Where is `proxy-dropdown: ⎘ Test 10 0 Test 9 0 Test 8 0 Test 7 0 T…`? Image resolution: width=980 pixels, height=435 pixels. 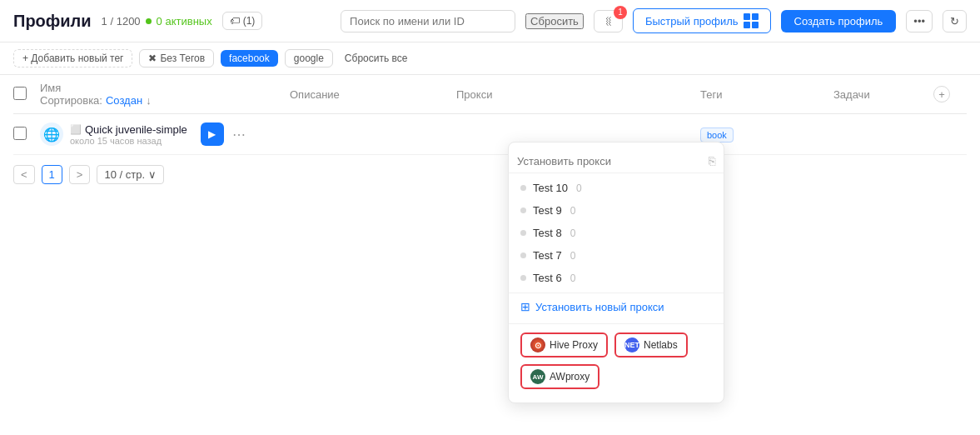
proxy-dropdown: ⎘ Test 10 0 Test 9 0 Test 8 0 Test 7 0 T… is located at coordinates (616, 272).